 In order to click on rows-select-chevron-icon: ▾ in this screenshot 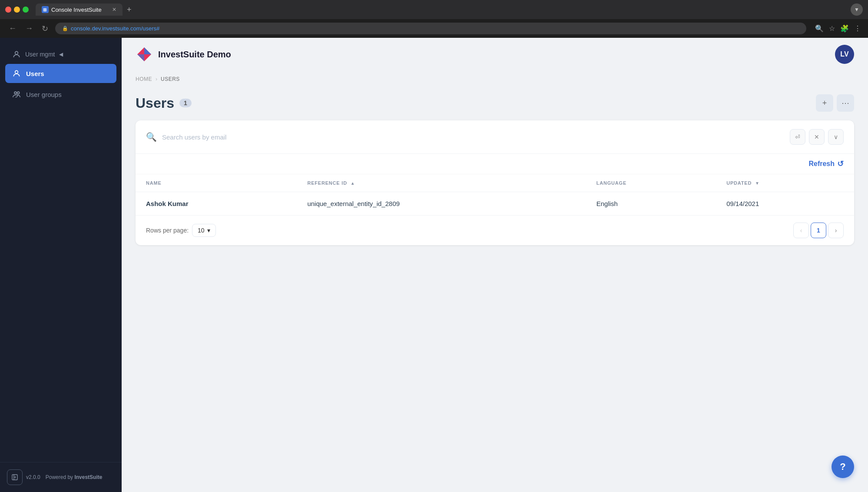, I will do `click(209, 230)`.